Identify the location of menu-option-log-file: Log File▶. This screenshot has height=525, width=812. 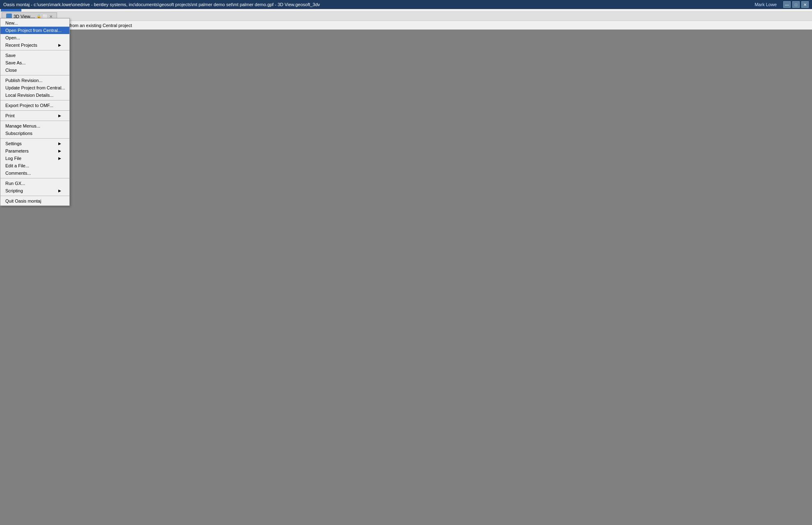
(35, 158).